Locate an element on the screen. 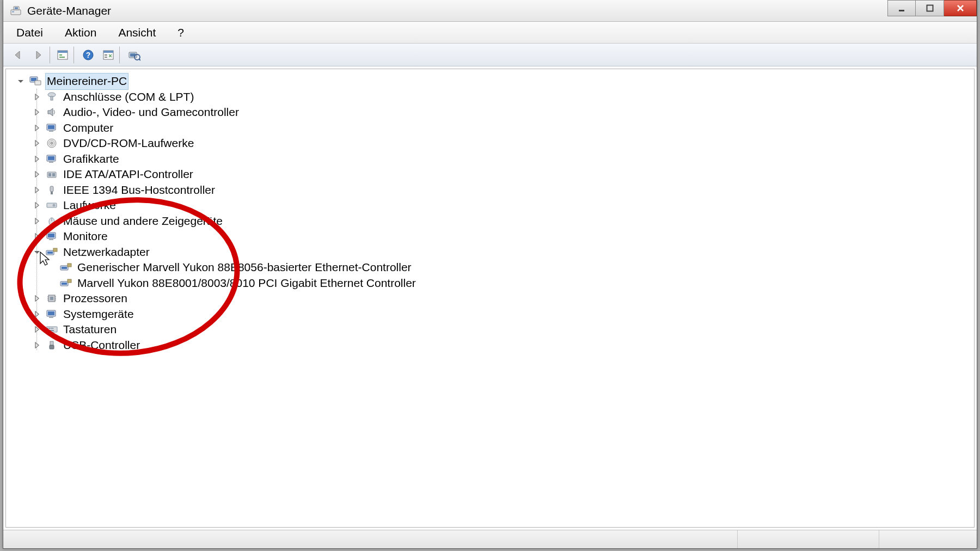  tree-category-label: Anschlüsse (COM & LPT) is located at coordinates (128, 97).